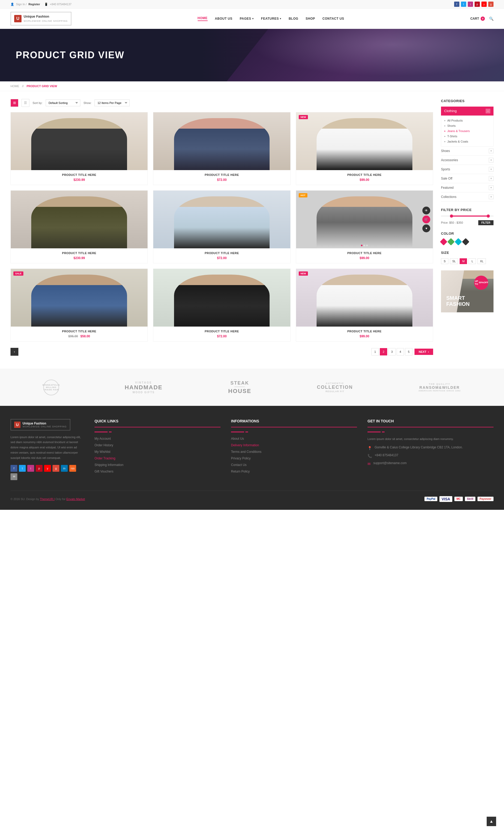 The height and width of the screenshot is (834, 504). What do you see at coordinates (271, 19) in the screenshot?
I see `nav-features: FEATURES ▾` at bounding box center [271, 19].